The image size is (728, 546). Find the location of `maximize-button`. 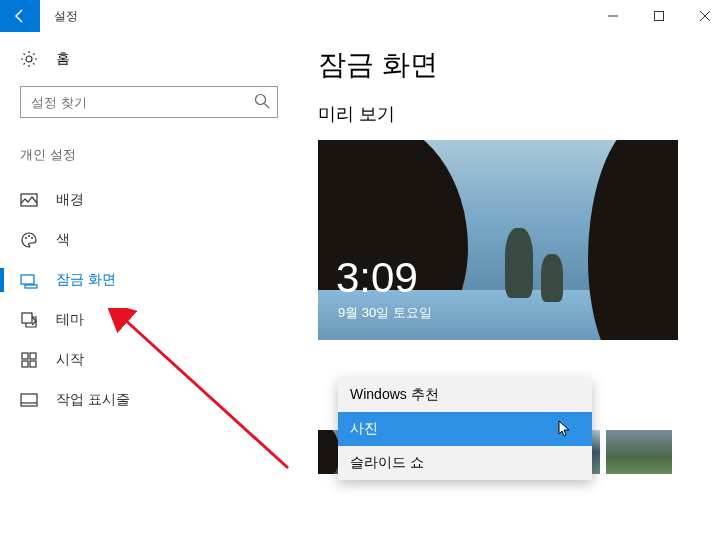

maximize-button is located at coordinates (659, 16).